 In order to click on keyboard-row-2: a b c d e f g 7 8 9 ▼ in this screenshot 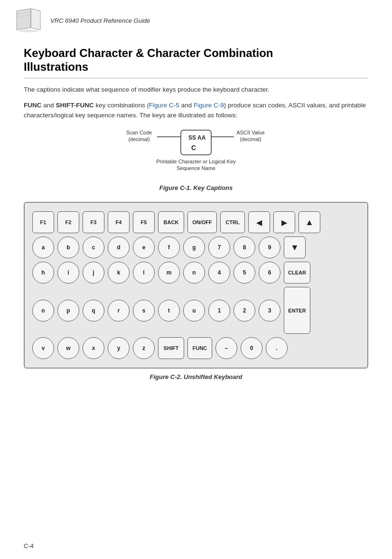, I will do `click(196, 247)`.